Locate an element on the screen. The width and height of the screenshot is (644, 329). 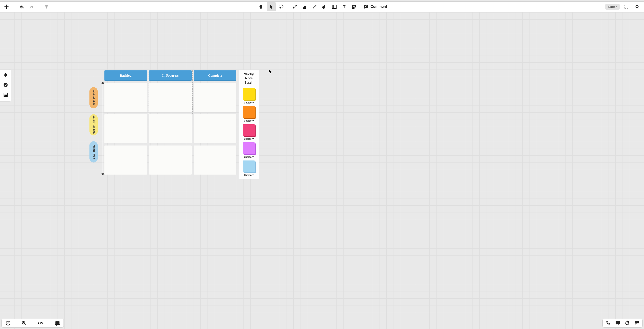
svg-text: T is located at coordinates (344, 7).